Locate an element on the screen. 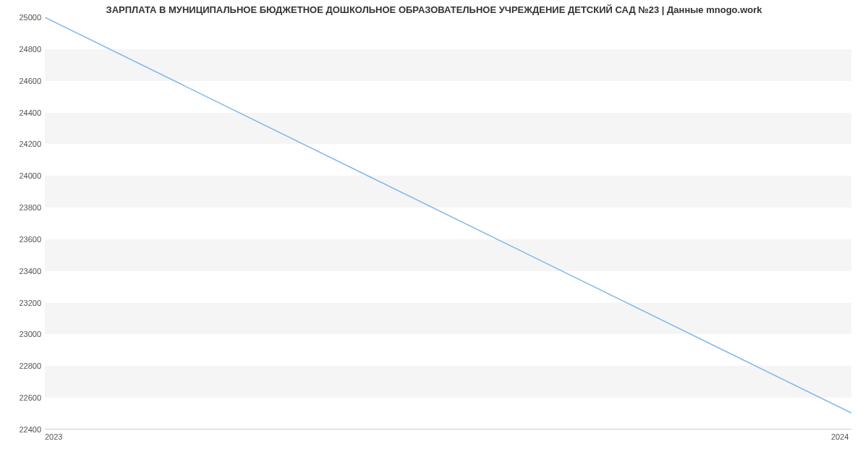 The image size is (868, 470). y-tick-label: 24000 is located at coordinates (23, 176).